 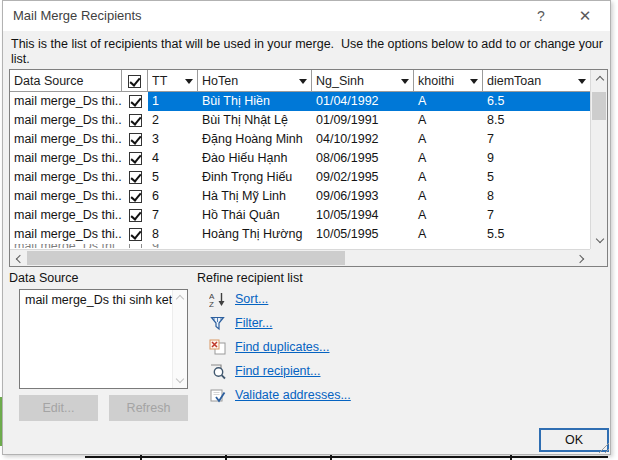 What do you see at coordinates (104, 339) in the screenshot?
I see `data-source-listbox: mail merge_Ds thi sinh ket q` at bounding box center [104, 339].